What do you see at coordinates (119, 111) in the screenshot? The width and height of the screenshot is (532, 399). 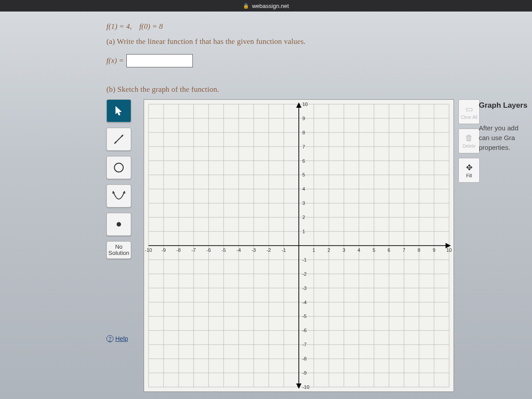 I see `tool-pointer` at bounding box center [119, 111].